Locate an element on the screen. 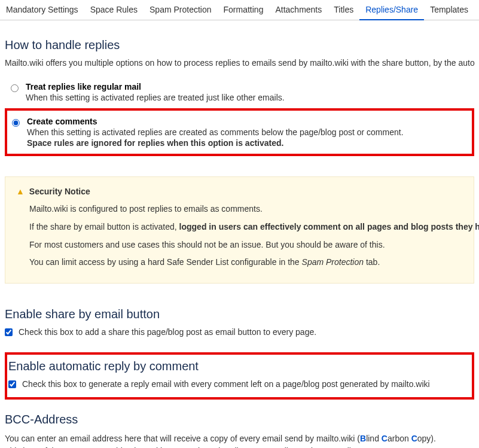 The image size is (479, 448). warning-icon: ▲ is located at coordinates (20, 191).